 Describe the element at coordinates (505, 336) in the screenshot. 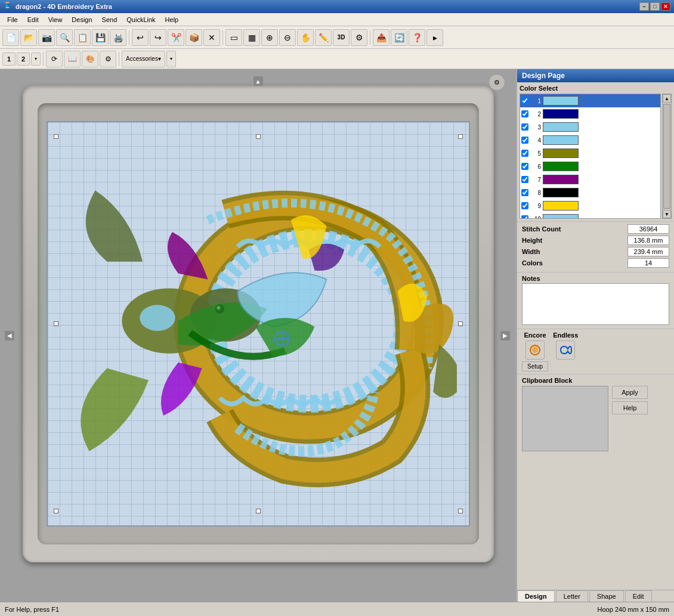

I see `nav-right: ▶` at that location.